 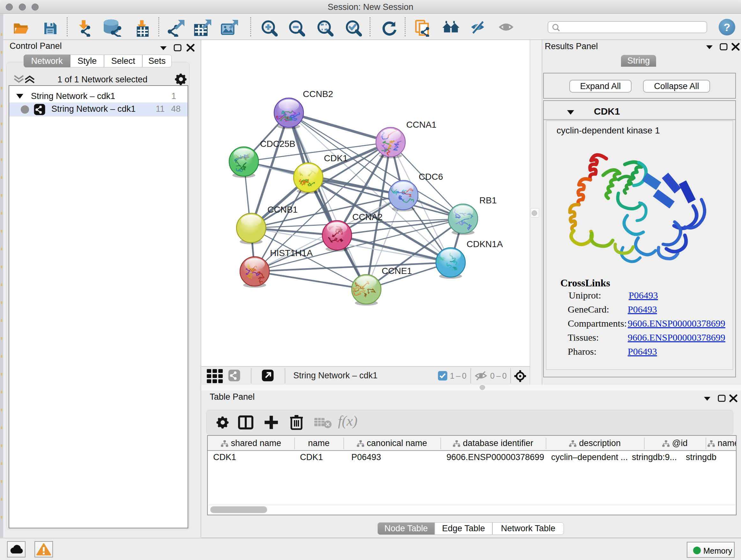 I want to click on svg-text: CDC6, so click(x=431, y=177).